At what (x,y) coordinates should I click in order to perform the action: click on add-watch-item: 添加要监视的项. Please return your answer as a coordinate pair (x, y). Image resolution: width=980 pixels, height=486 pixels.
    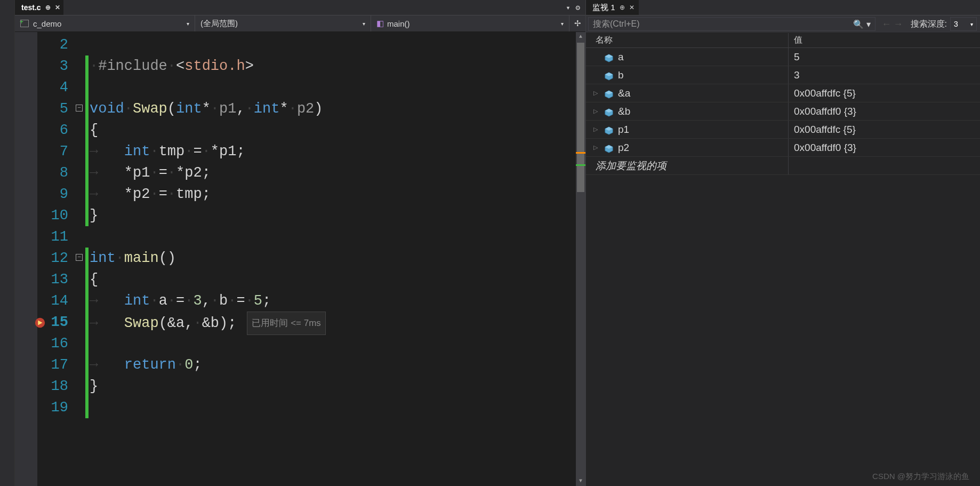
    Looking at the image, I should click on (783, 166).